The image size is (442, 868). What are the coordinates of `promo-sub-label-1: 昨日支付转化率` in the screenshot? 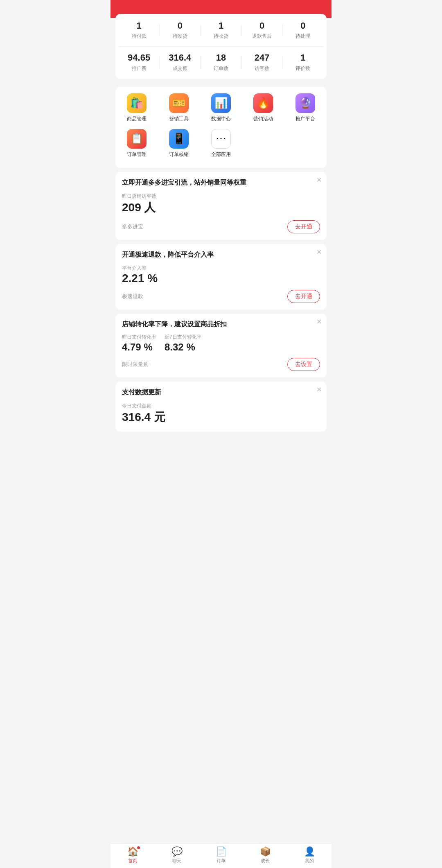 It's located at (139, 337).